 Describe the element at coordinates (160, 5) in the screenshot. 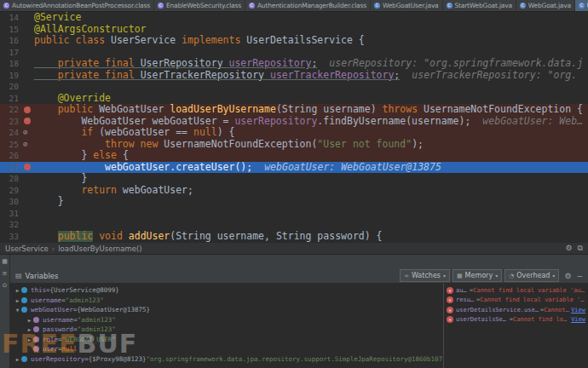

I see `class-file-icon: C` at that location.